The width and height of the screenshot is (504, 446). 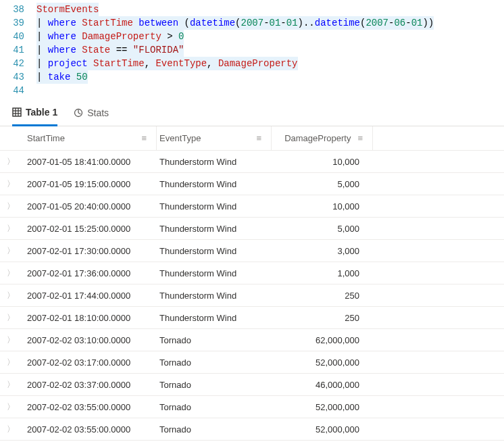 I want to click on table-row: 〉2007-02-02 03:37:00.0000Tornado46,000,0…, so click(x=252, y=385).